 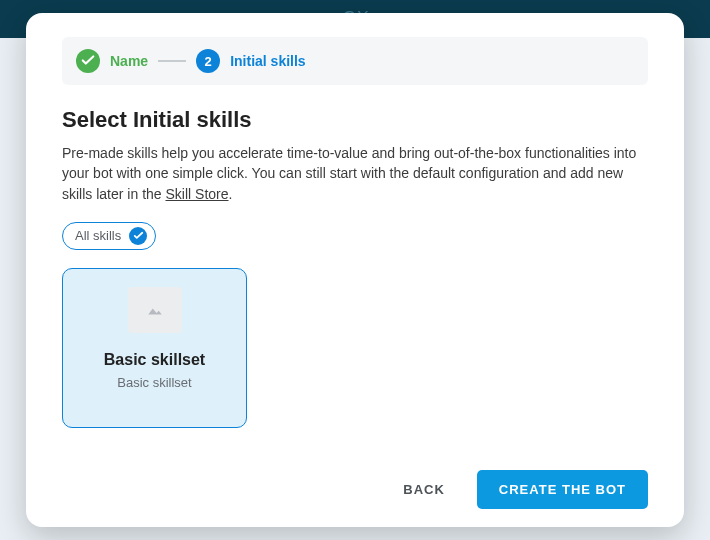 I want to click on step-2-number-badge: 2, so click(x=208, y=61).